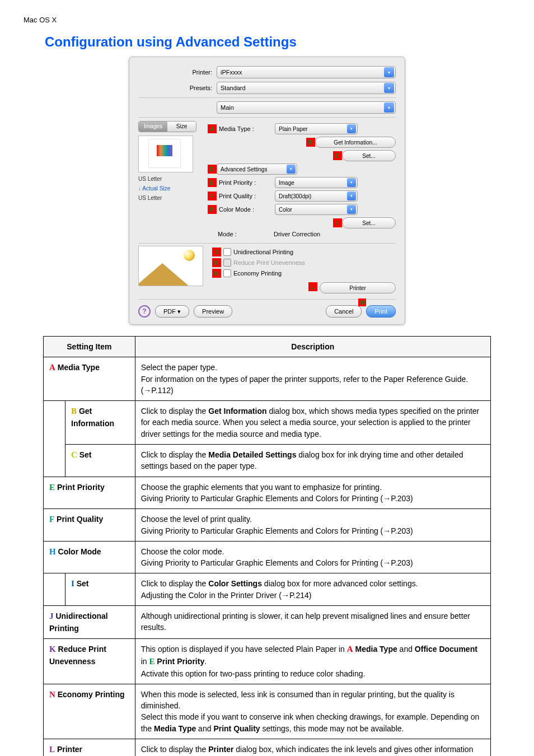  Describe the element at coordinates (316, 183) in the screenshot. I see `print-priority-select: Image▾` at that location.